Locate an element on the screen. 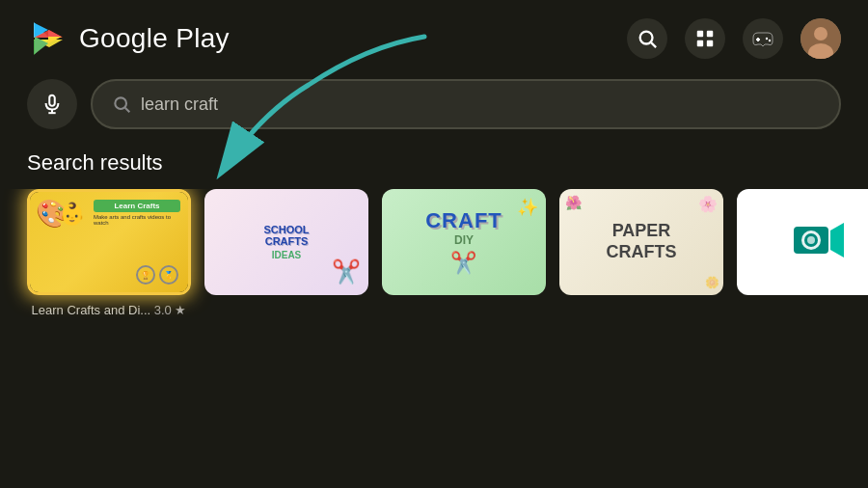 Image resolution: width=868 pixels, height=488 pixels. user-avatar is located at coordinates (821, 39).